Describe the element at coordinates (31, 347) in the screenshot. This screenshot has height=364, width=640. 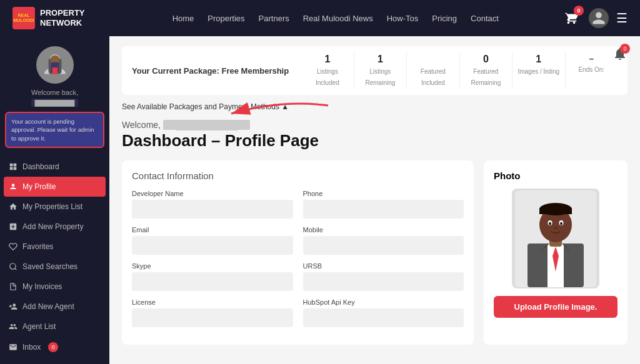
I see `sidebar-item-inbox-label: Inbox` at that location.